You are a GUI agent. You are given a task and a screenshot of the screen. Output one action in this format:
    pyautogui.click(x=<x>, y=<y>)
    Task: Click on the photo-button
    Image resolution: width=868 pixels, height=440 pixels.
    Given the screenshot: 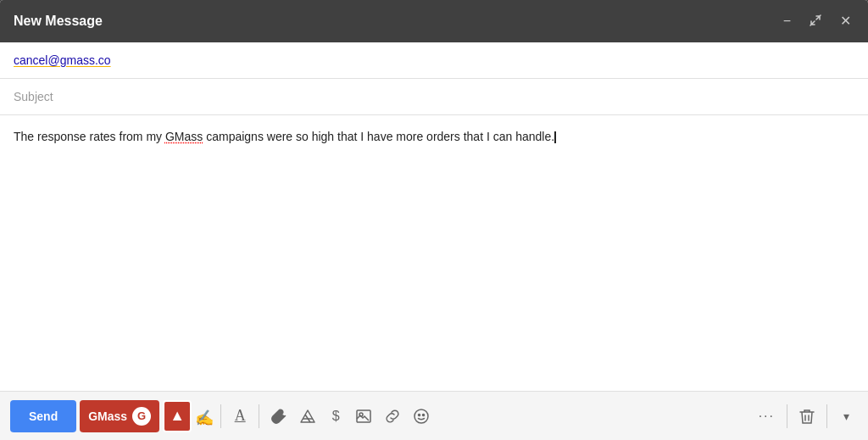 What is the action you would take?
    pyautogui.click(x=364, y=416)
    